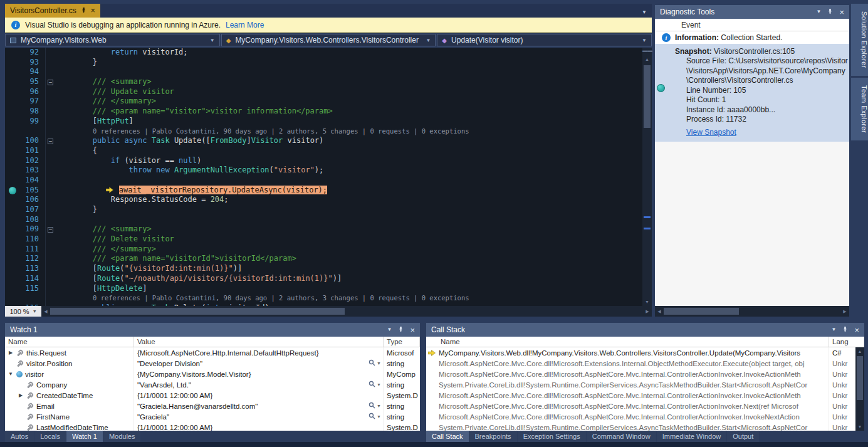 The width and height of the screenshot is (868, 447). What do you see at coordinates (259, 374) in the screenshot?
I see `watch-value-cell: {MyCompany.Visitors.Model.Visitor}` at bounding box center [259, 374].